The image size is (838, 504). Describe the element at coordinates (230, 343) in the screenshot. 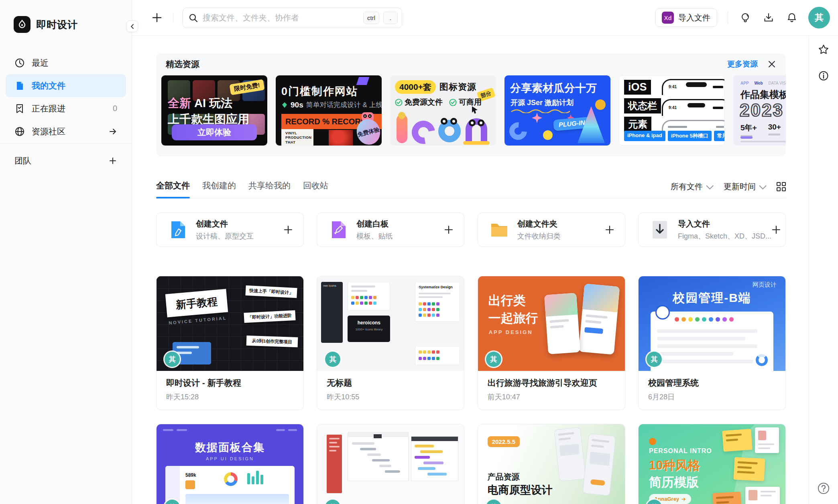

I see `file-card-tutorial: 新手教程 NOVICE TUTORIAL 快速上手「即时设计」 「即时设计」功能…` at that location.